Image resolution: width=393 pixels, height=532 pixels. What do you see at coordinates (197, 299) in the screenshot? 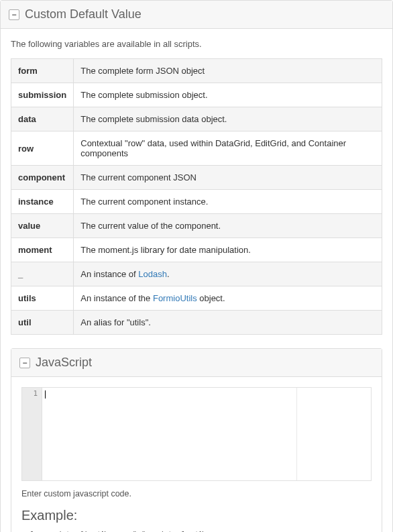
I see `table-row: utilsAn instance of the FormioUtils obje…` at bounding box center [197, 299].